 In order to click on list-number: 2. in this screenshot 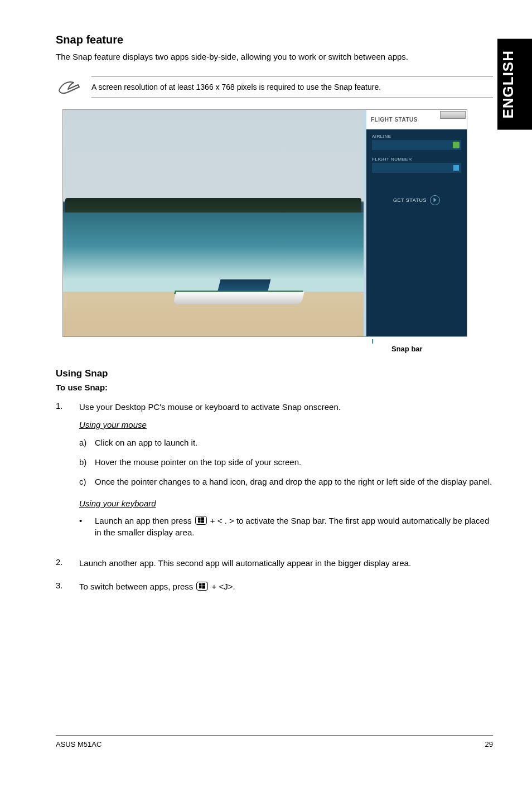, I will do `click(67, 563)`.